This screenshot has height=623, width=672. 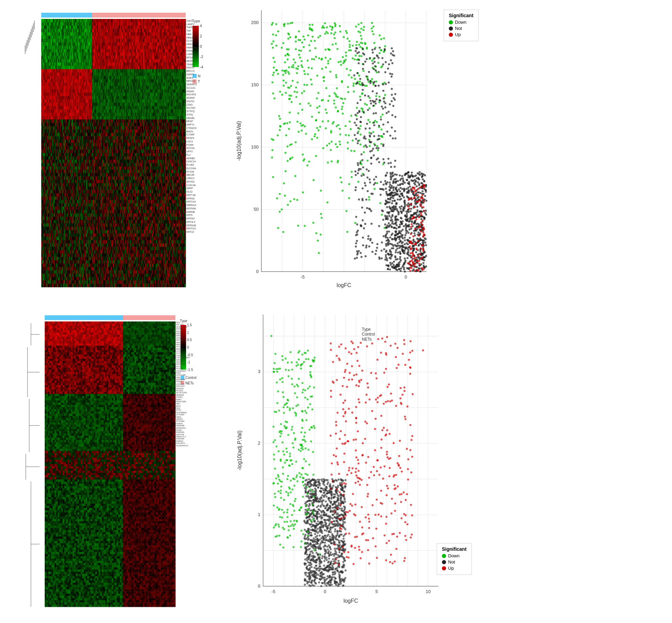 I want to click on legend-d-down: Down, so click(x=454, y=556).